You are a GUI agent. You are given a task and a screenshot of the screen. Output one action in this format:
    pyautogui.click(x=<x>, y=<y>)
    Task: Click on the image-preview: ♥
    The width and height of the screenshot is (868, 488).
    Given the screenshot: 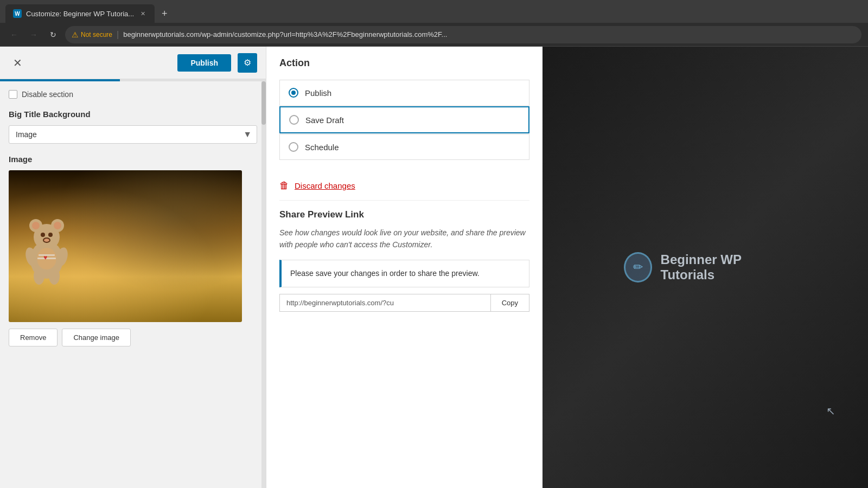 What is the action you would take?
    pyautogui.click(x=125, y=246)
    